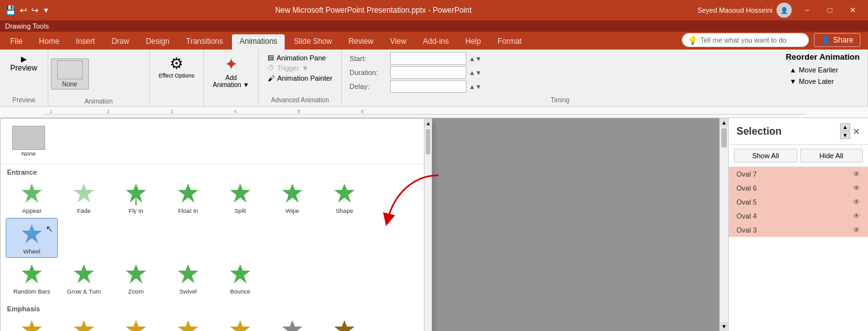  What do you see at coordinates (344, 324) in the screenshot?
I see `darken-icon` at bounding box center [344, 324].